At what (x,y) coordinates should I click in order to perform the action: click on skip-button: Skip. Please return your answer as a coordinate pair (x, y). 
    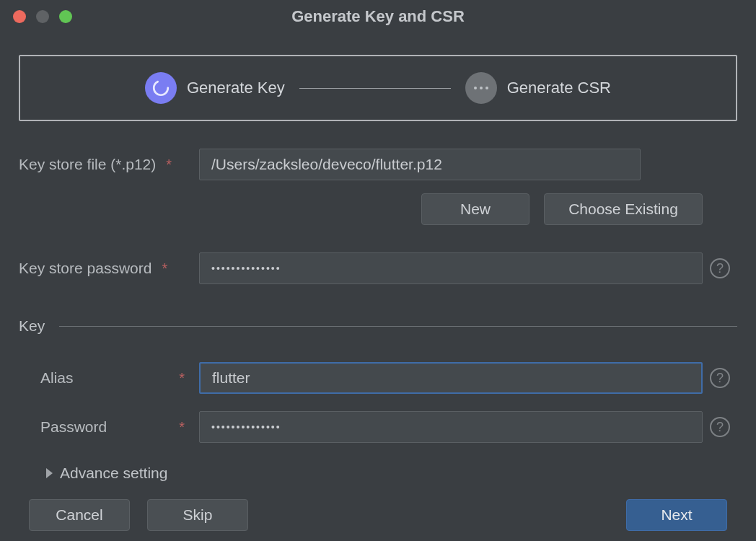
    Looking at the image, I should click on (198, 515).